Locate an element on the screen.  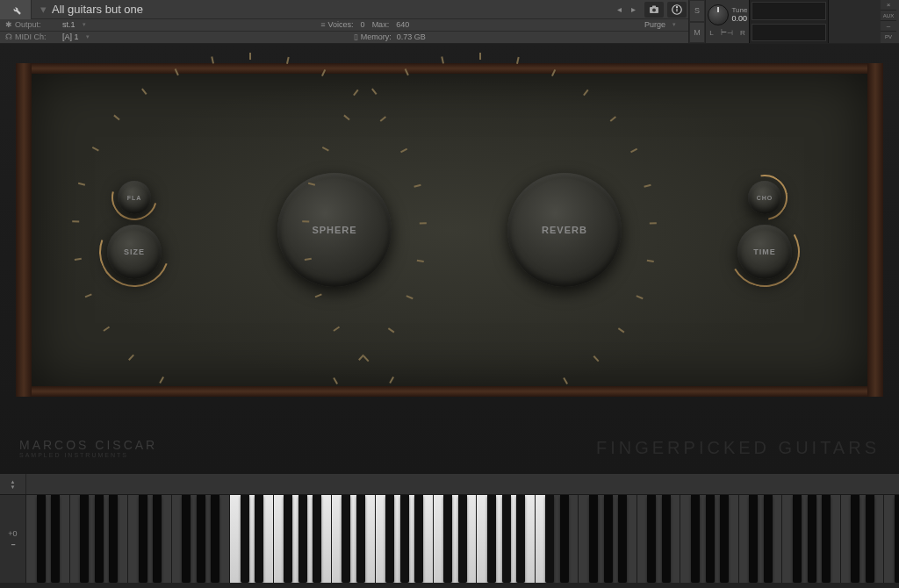
kontakt-header: ▾ All guitars but one ◂ ▸ ✱Output: st.1 … is located at coordinates (450, 22).